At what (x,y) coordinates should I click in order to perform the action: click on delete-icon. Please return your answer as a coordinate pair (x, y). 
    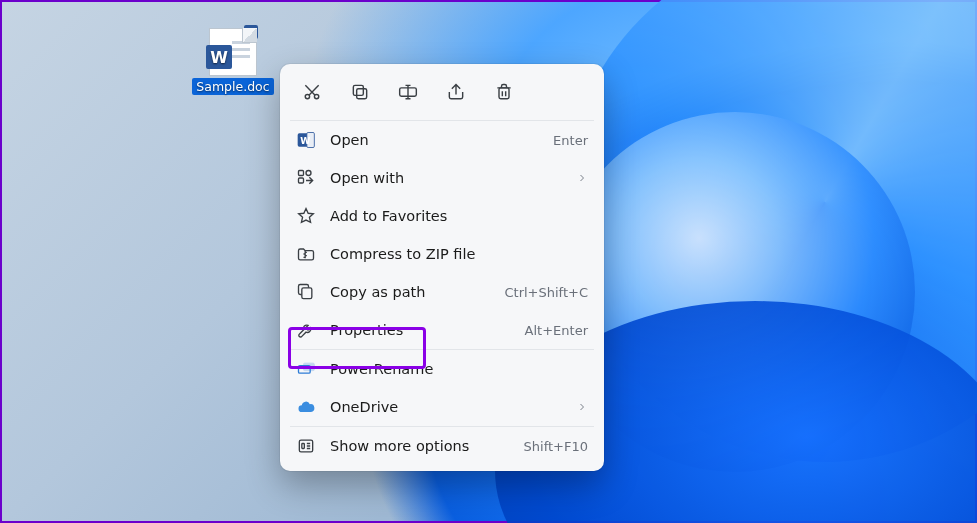
    Looking at the image, I should click on (504, 92).